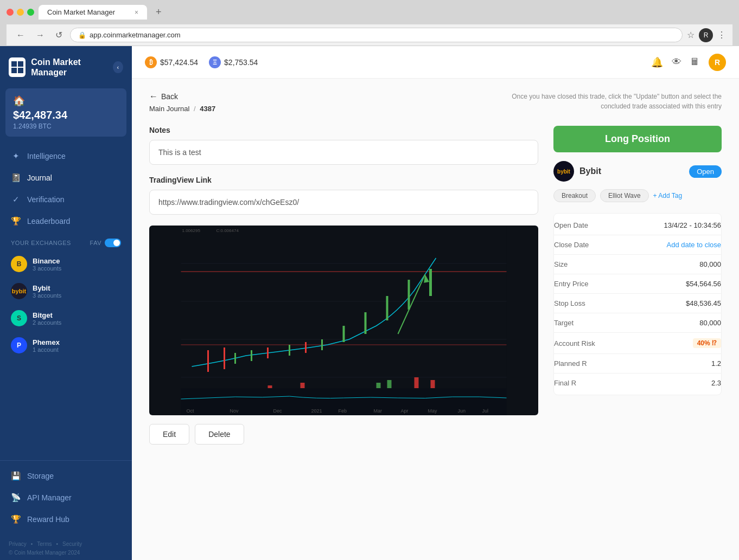 This screenshot has width=739, height=560. I want to click on status-badge: Open, so click(705, 171).